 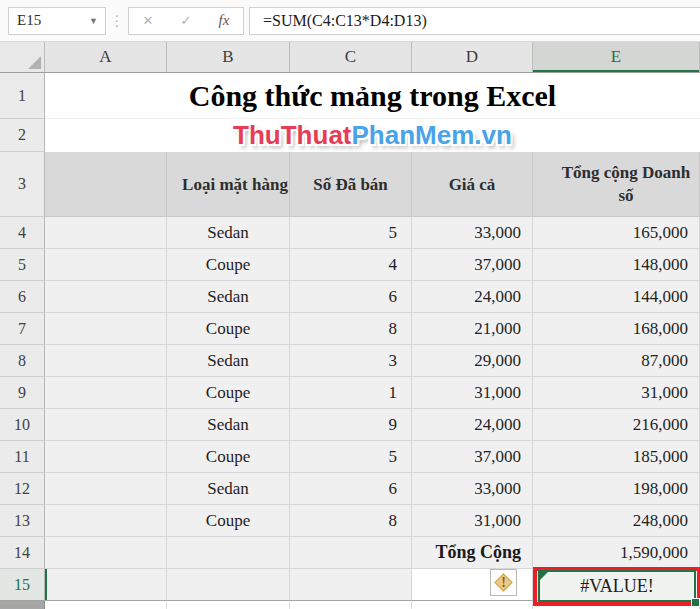 What do you see at coordinates (106, 57) in the screenshot?
I see `column-header-a: A` at bounding box center [106, 57].